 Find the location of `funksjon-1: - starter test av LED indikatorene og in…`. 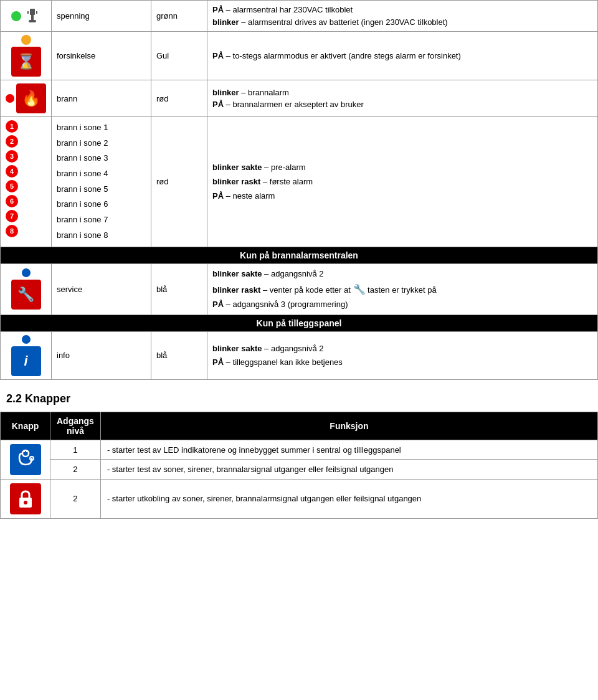

funksjon-1: - starter test av LED indikatorene og in… is located at coordinates (349, 450).